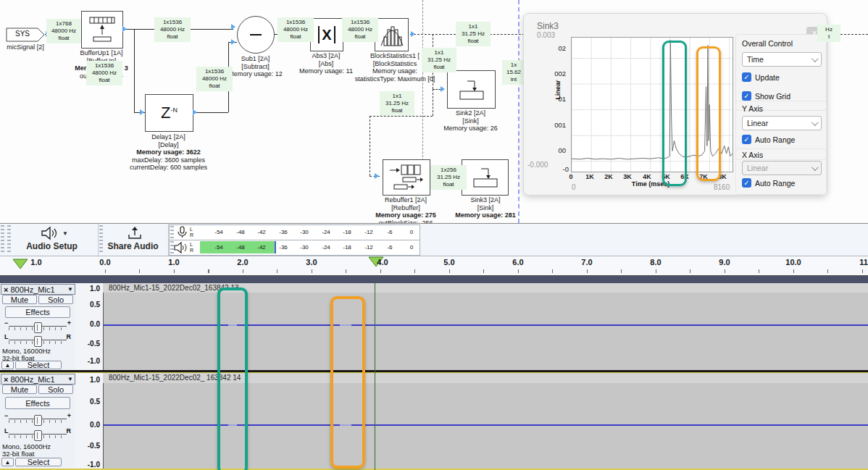 The image size is (868, 470). Describe the element at coordinates (406, 177) in the screenshot. I see `rebuffer-icon` at that location.